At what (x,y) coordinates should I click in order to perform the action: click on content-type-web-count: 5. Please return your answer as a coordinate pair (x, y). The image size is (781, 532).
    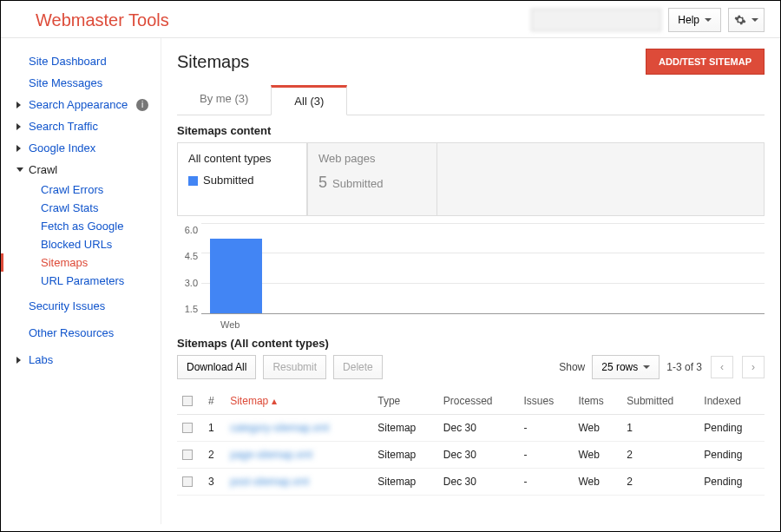
    Looking at the image, I should click on (323, 182).